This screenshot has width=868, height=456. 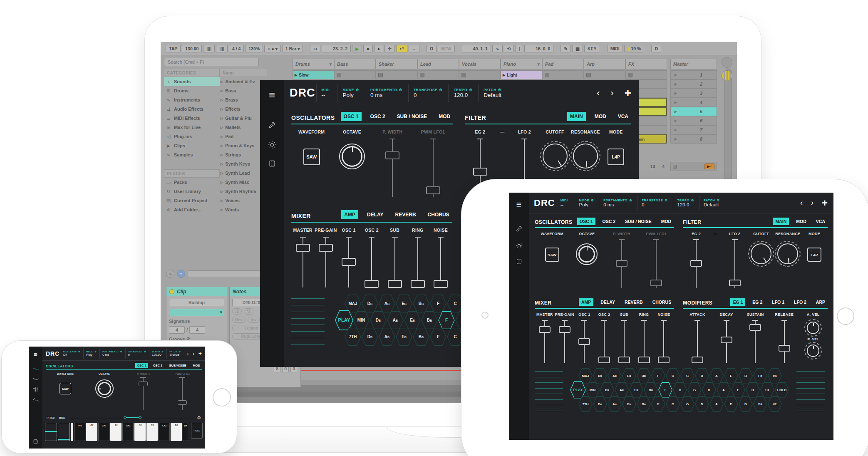 I want to click on browser-category: ▶ Clips, so click(x=192, y=146).